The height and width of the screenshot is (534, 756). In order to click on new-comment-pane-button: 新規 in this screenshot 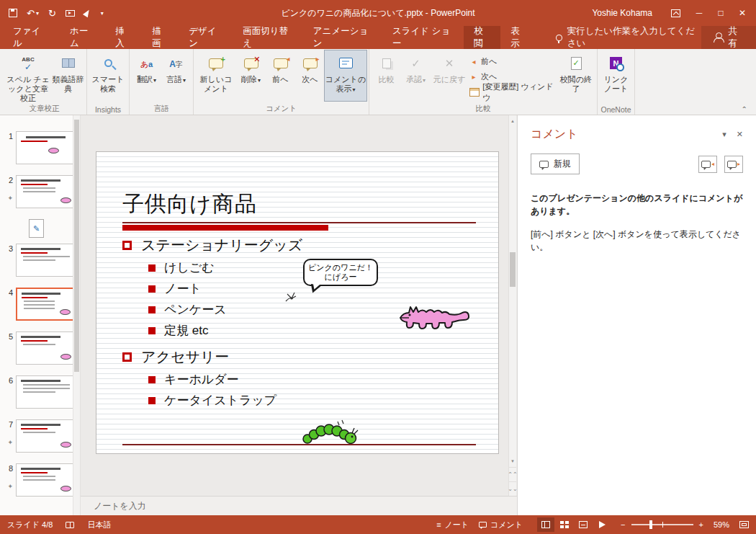, I will do `click(555, 164)`.